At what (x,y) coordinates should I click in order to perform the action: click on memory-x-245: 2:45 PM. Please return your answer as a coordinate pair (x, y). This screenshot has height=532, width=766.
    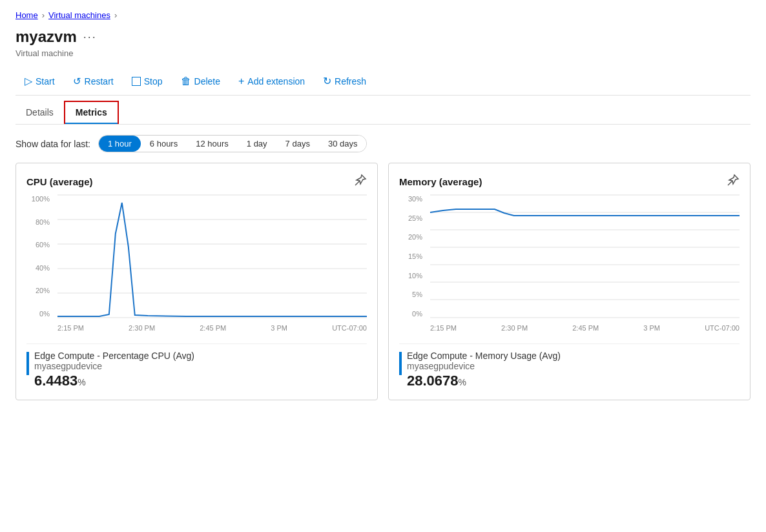
    Looking at the image, I should click on (585, 328).